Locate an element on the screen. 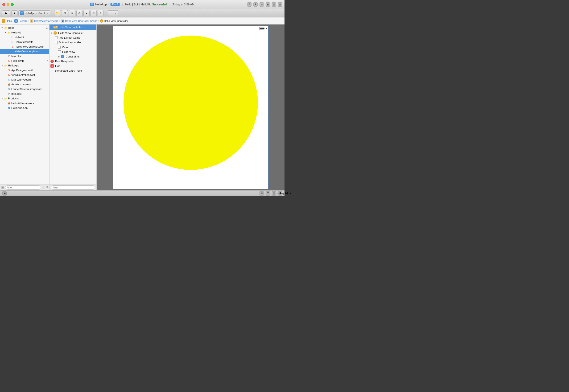  hellokit-label: HelloKit is located at coordinates (16, 32).